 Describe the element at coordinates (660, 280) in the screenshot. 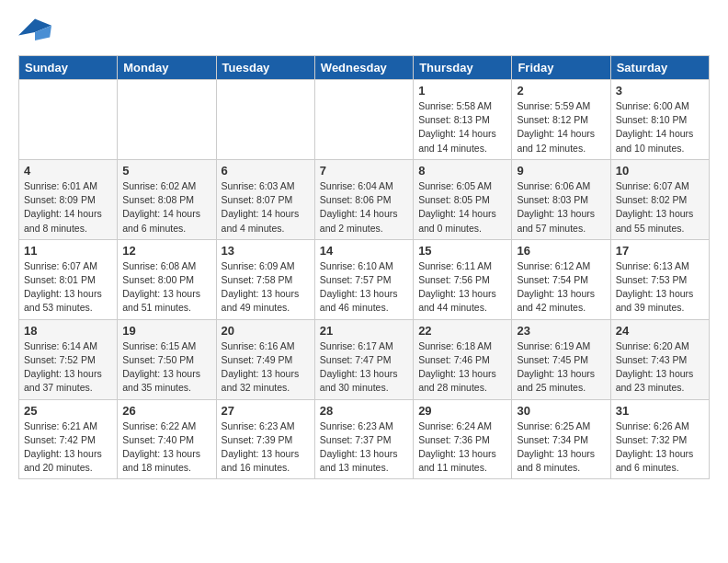

I see `calendar-cell: 17Sunrise: 6:13 AMSunset: 7:53 PMDayligh…` at that location.